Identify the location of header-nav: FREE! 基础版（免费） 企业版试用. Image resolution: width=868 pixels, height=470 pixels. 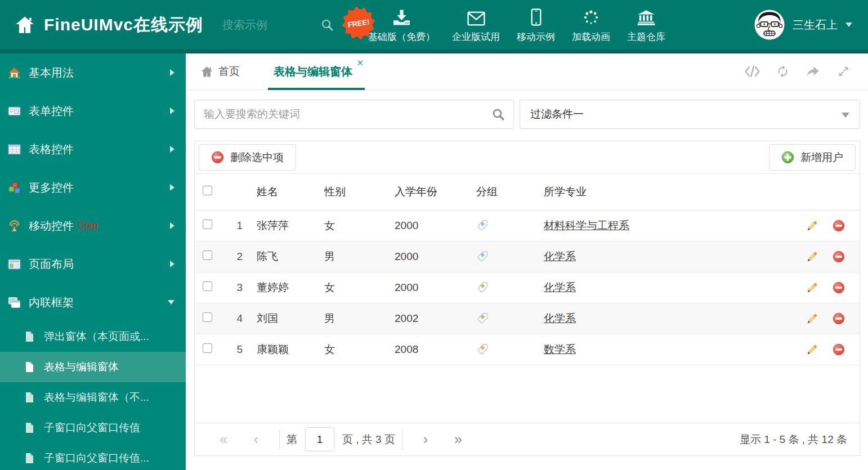
(517, 25).